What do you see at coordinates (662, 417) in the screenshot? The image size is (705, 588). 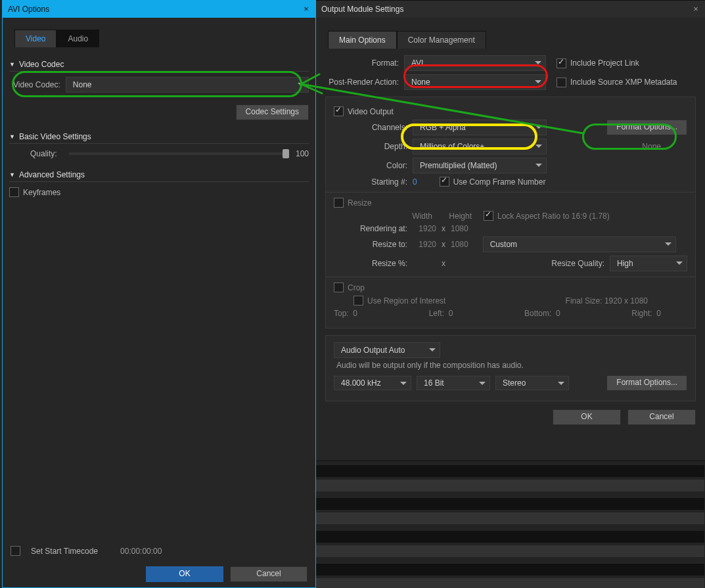 I see `output-module-cancel-button: Cancel` at bounding box center [662, 417].